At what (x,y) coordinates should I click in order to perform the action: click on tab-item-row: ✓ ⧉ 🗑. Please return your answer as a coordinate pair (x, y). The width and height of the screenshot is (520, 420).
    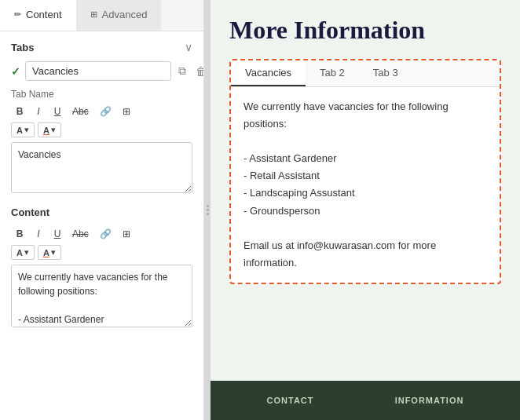
    Looking at the image, I should click on (102, 71).